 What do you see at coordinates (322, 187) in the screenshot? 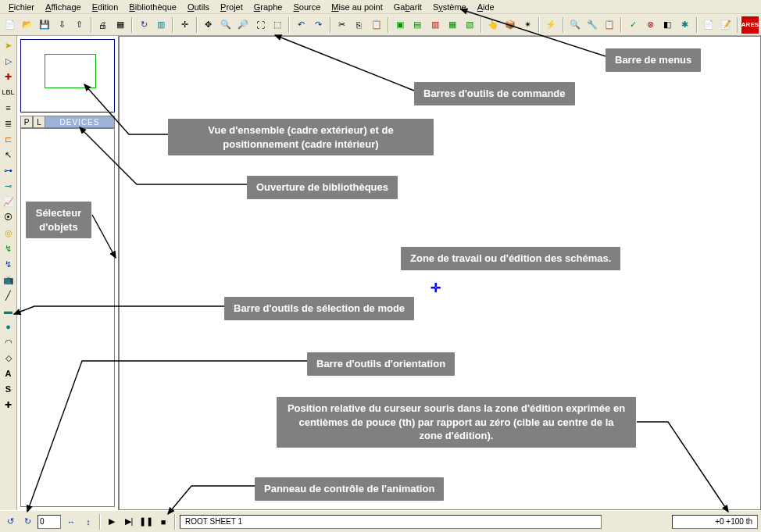
I see `callout-library: Ouverture de bibliothèques` at bounding box center [322, 187].